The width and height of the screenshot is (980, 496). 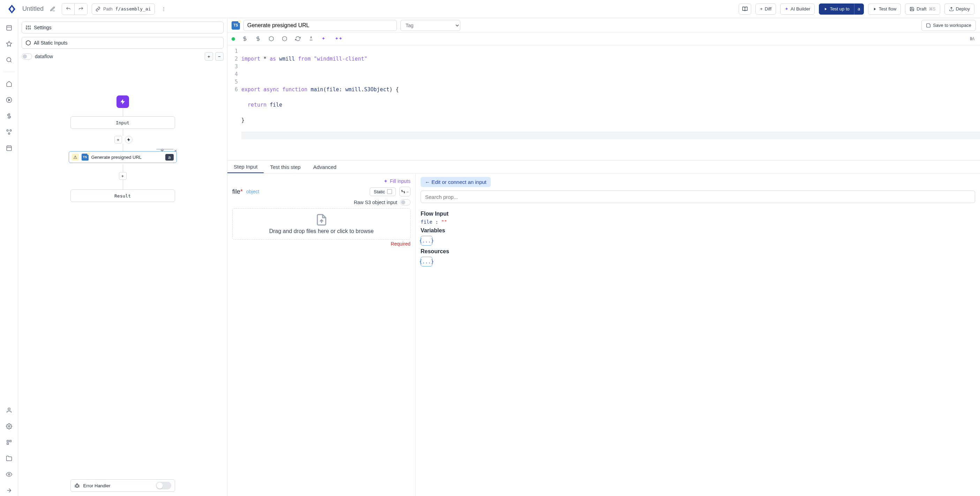 What do you see at coordinates (85, 157) in the screenshot?
I see `ts-icon: TS` at bounding box center [85, 157].